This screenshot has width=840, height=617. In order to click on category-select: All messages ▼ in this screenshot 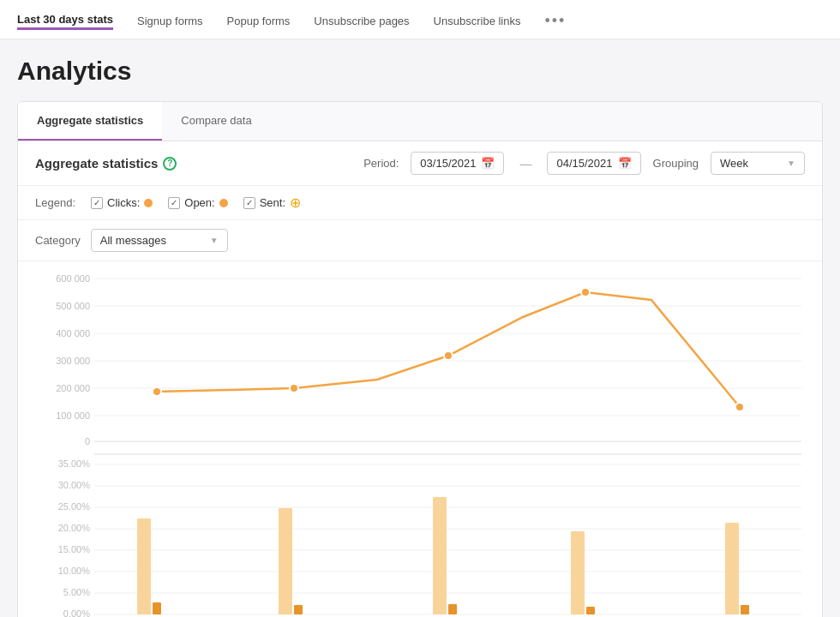, I will do `click(159, 240)`.